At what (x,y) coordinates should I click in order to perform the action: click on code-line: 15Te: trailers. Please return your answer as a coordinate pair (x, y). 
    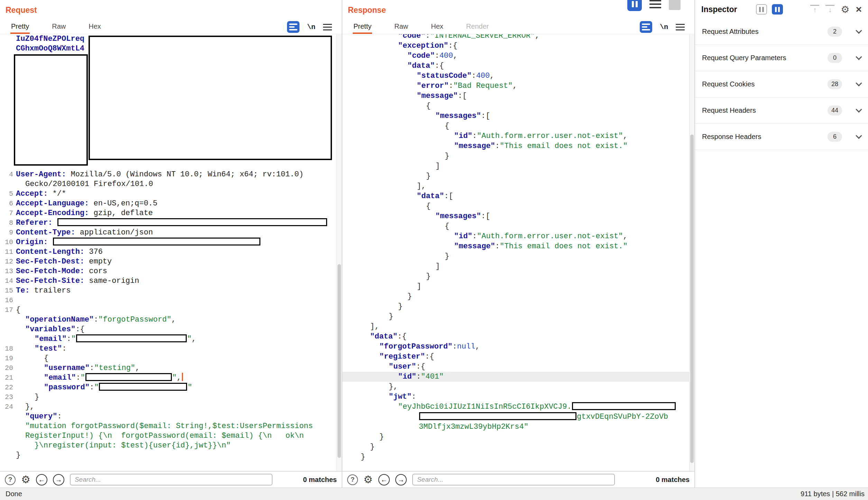
    Looking at the image, I should click on (171, 291).